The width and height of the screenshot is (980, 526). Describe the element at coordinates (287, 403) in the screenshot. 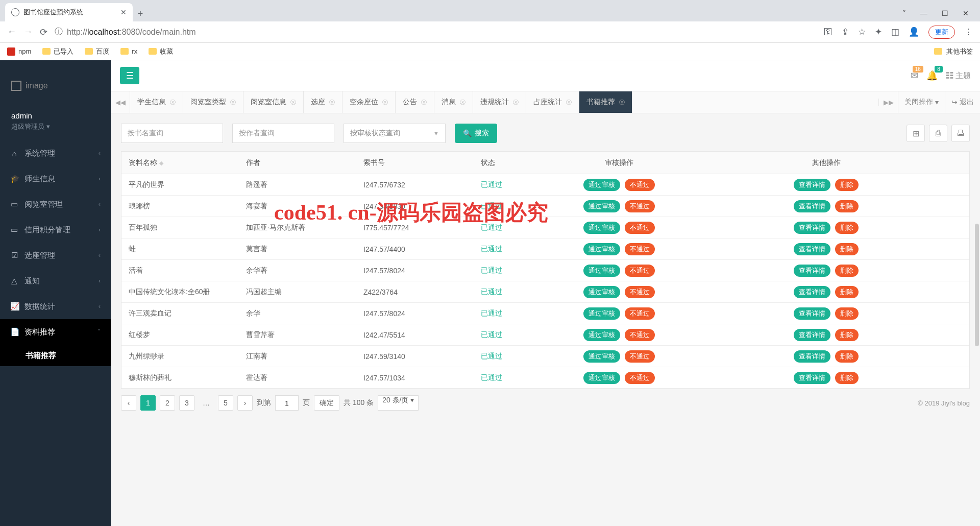

I see `page-input` at that location.